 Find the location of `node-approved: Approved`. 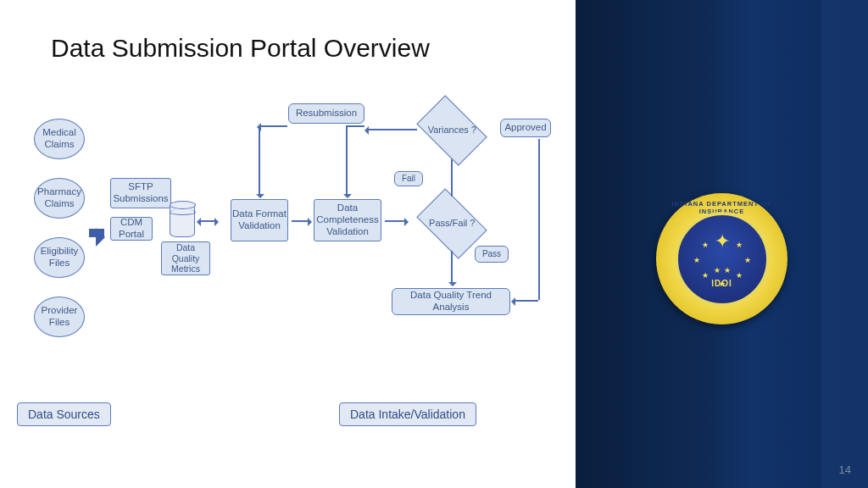

node-approved: Approved is located at coordinates (526, 128).